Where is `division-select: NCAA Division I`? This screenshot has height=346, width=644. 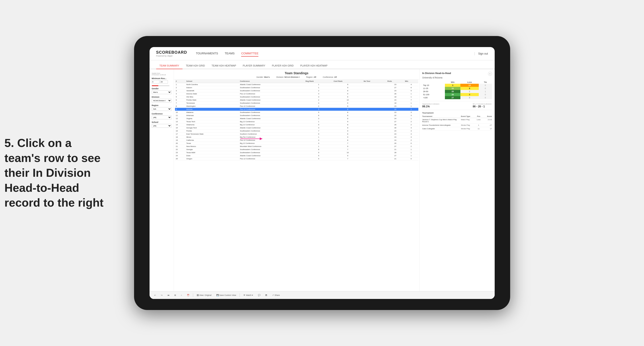
division-select: NCAA Division I is located at coordinates (162, 101).